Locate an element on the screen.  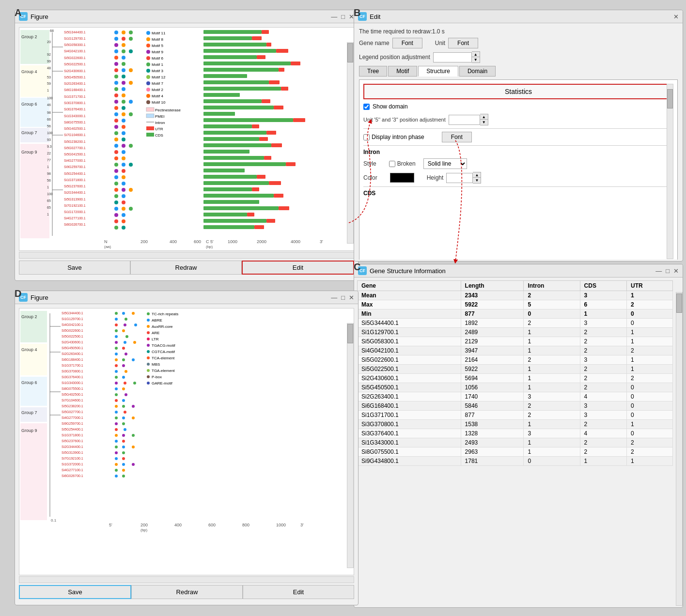
tab-structure: Structure is located at coordinates (438, 71).